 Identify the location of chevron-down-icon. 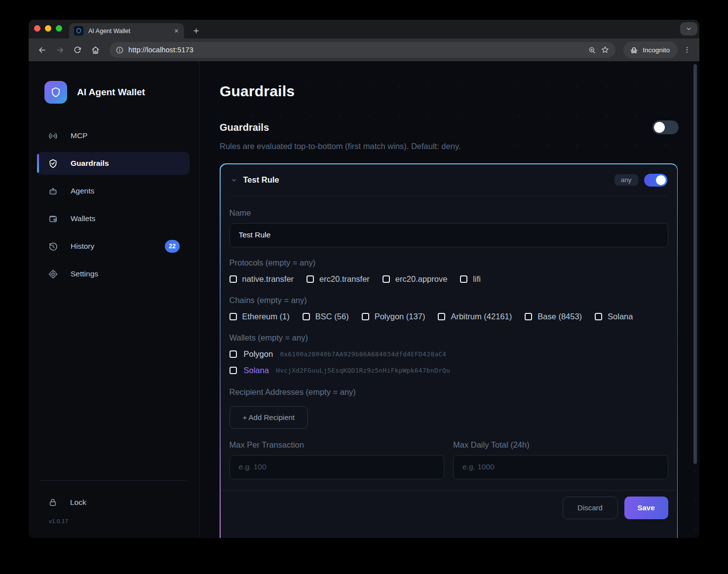
(689, 29).